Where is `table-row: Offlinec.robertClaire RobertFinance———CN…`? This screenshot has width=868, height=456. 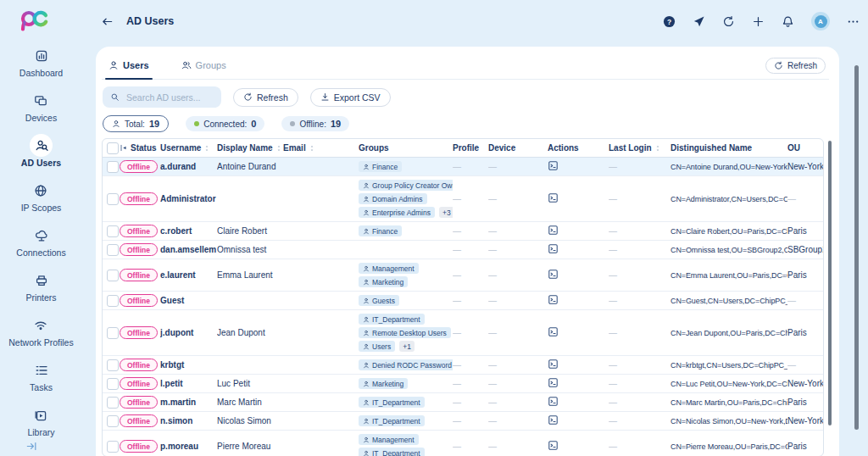 table-row: Offlinec.robertClaire RobertFinance———CN… is located at coordinates (463, 231).